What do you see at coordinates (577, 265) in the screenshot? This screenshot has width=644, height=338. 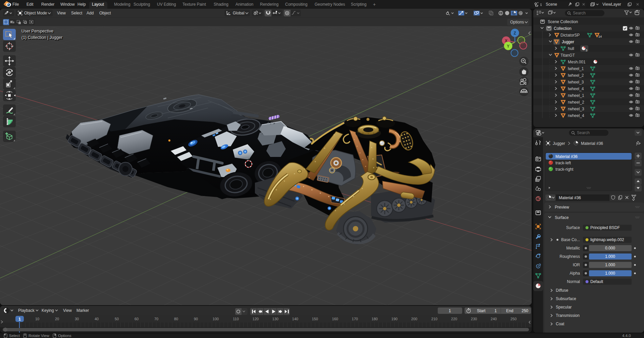 I see `svg-text: IOR` at bounding box center [577, 265].